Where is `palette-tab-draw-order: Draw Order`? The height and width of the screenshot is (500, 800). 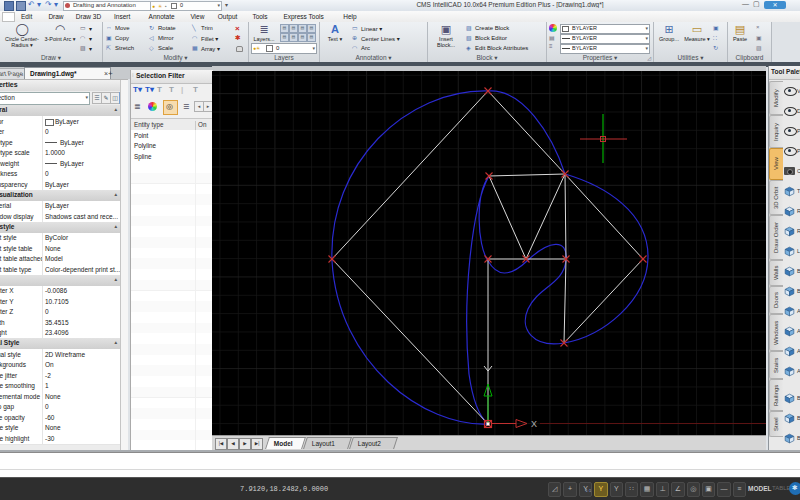 palette-tab-draw-order: Draw Order is located at coordinates (776, 238).